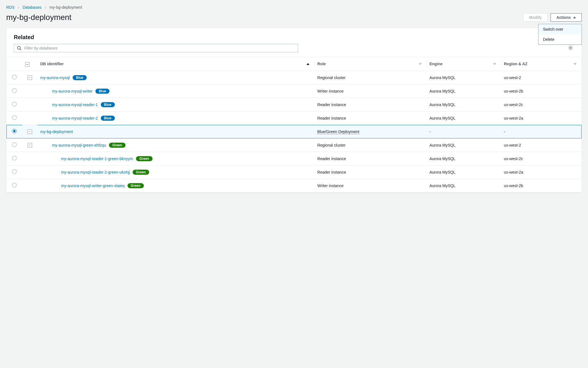 This screenshot has width=588, height=368. Describe the element at coordinates (97, 159) in the screenshot. I see `db-identifier-link: my-aurora-mysql-reader-1-green-bknyym` at that location.